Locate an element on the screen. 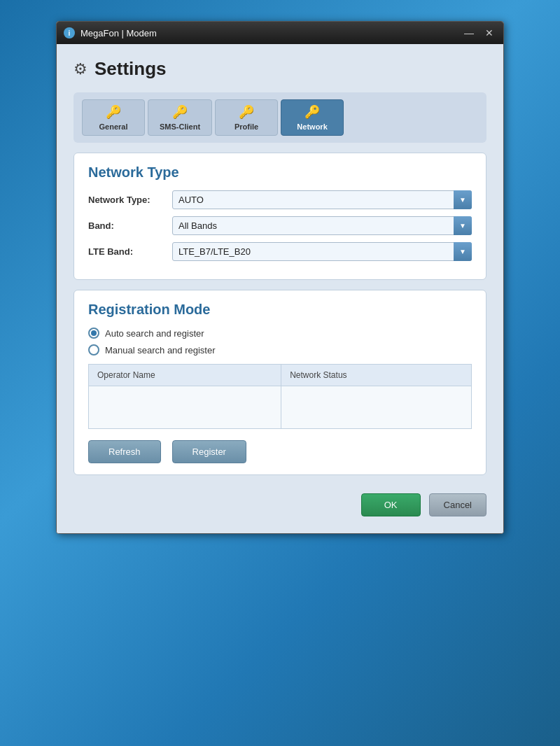 The image size is (560, 746). band-label: Band: is located at coordinates (130, 225).